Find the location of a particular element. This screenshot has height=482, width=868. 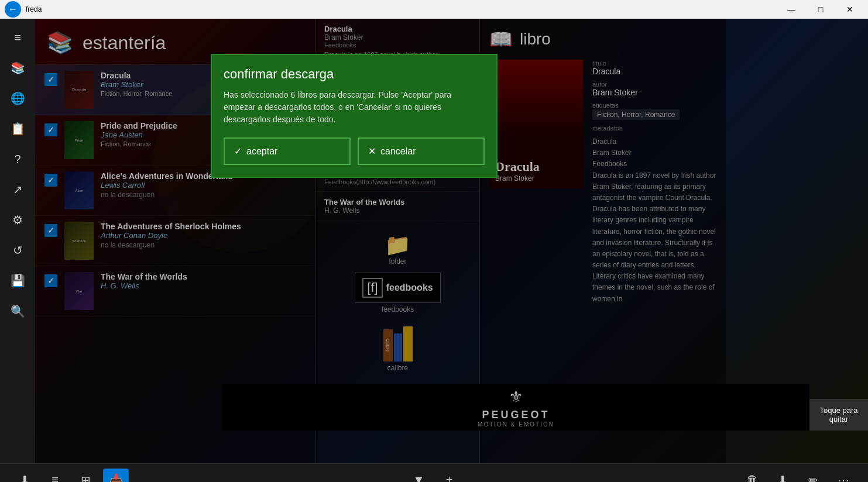

maximize-button: □ is located at coordinates (821, 9).